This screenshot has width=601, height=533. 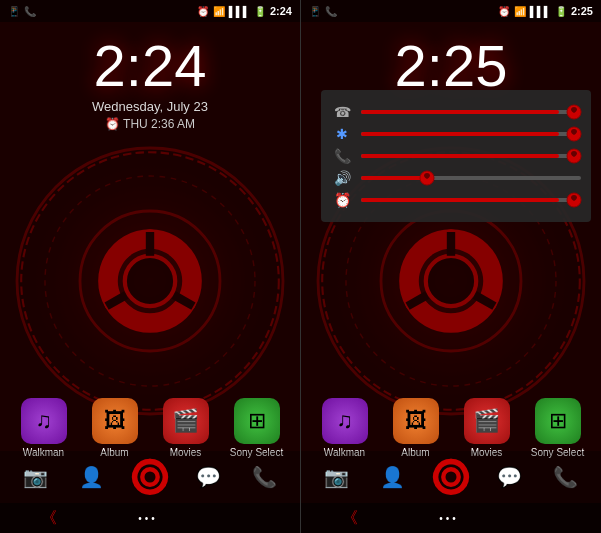 What do you see at coordinates (574, 156) in the screenshot?
I see `call-thumb` at bounding box center [574, 156].